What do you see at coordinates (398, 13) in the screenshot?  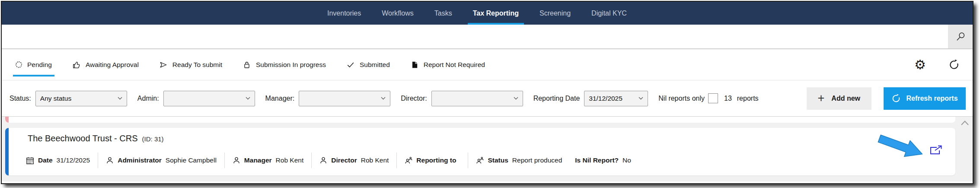 I see `nav-label: Workflows` at bounding box center [398, 13].